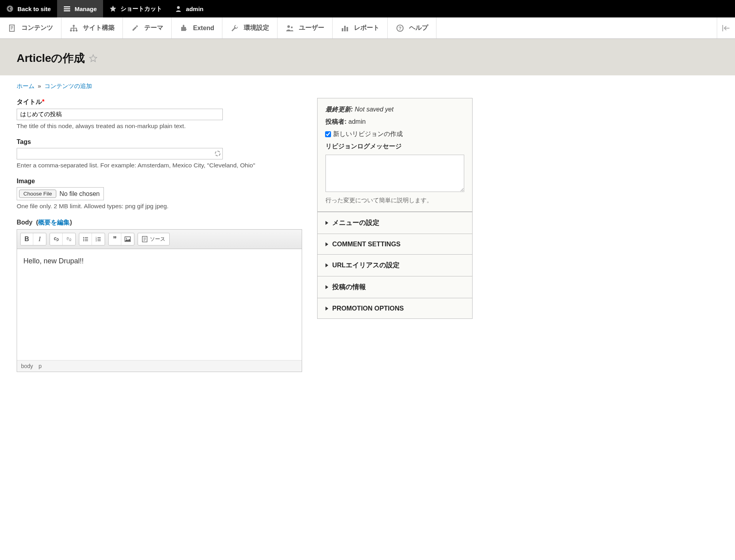  I want to click on new-revision-checkbox-label: 新しいリビジョンの作成, so click(395, 134).